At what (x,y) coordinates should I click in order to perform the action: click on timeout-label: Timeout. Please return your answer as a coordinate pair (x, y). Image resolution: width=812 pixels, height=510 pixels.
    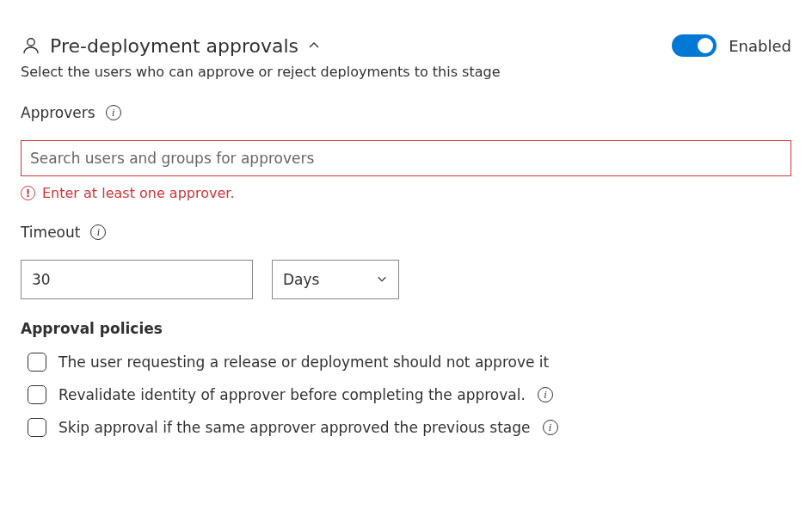
    Looking at the image, I should click on (50, 232).